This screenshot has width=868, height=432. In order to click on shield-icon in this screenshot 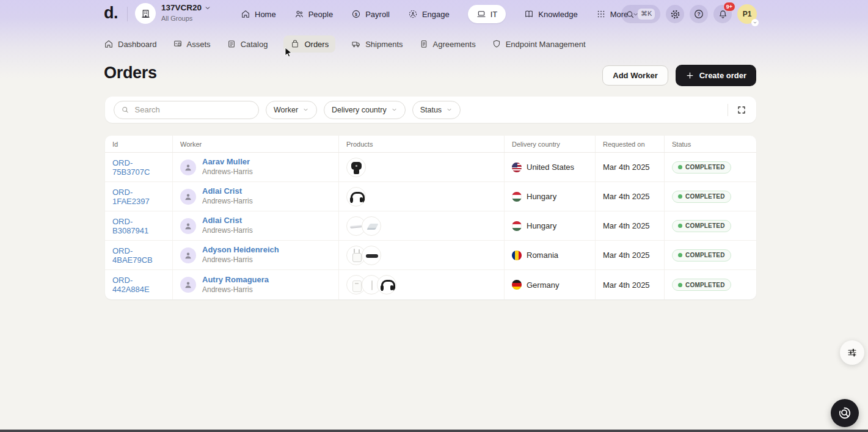, I will do `click(497, 44)`.